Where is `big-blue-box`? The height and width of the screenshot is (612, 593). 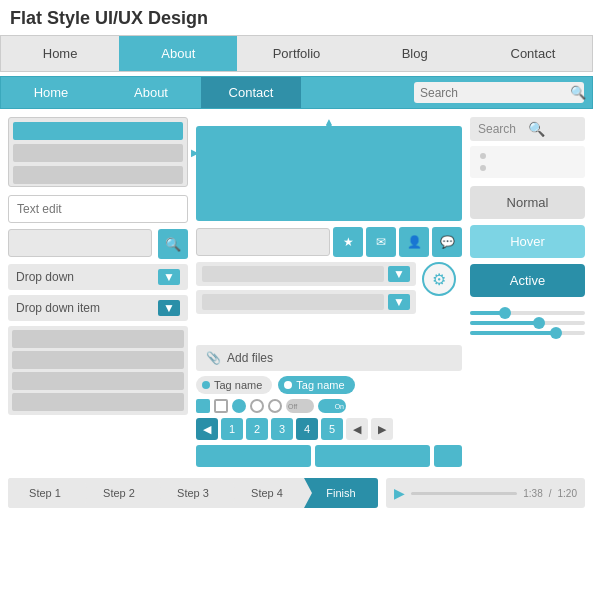 big-blue-box is located at coordinates (329, 174).